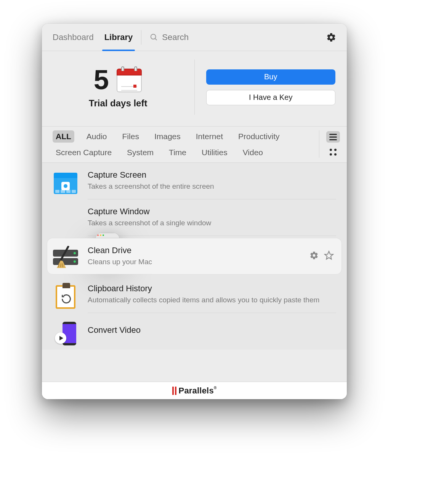 The width and height of the screenshot is (436, 504). Describe the element at coordinates (333, 152) in the screenshot. I see `grid-icon` at that location.